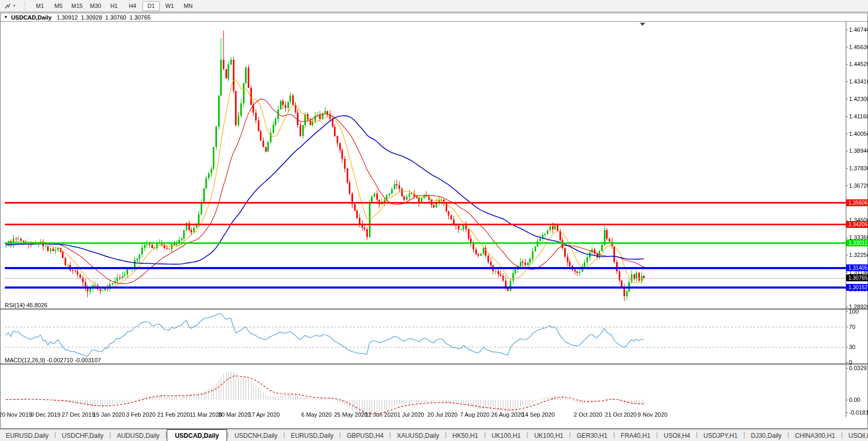 The image size is (868, 441). Describe the element at coordinates (77, 6) in the screenshot. I see `timeframe-button-m15: M15` at that location.